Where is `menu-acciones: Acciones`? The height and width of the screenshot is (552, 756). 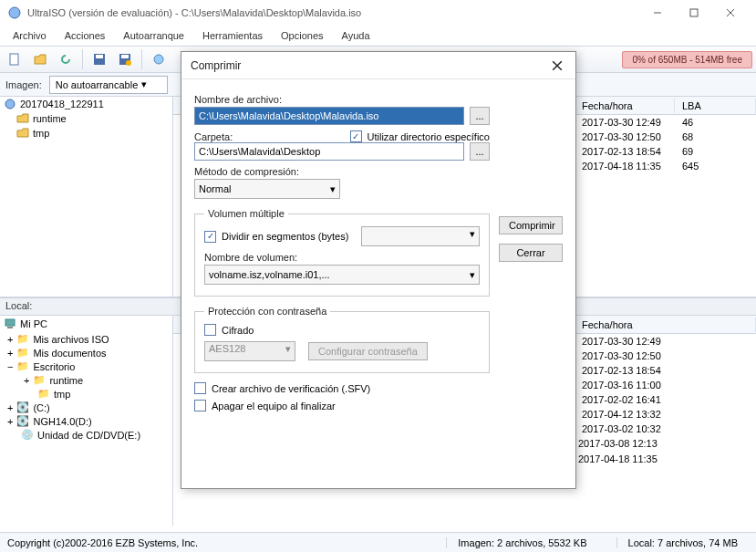 menu-acciones: Acciones is located at coordinates (86, 36).